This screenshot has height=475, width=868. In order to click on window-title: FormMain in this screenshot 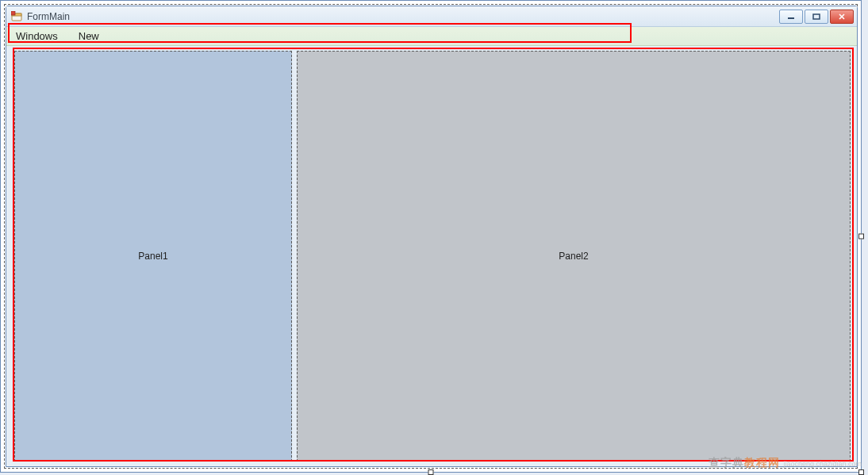, I will do `click(48, 17)`.